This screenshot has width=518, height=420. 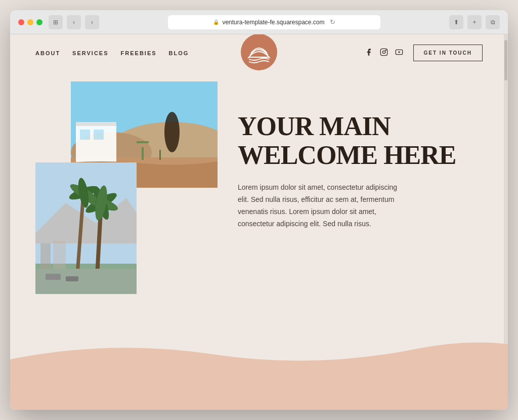 What do you see at coordinates (259, 53) in the screenshot?
I see `navigation: ABOUT SERVICES FREEBIES BLOG` at bounding box center [259, 53].